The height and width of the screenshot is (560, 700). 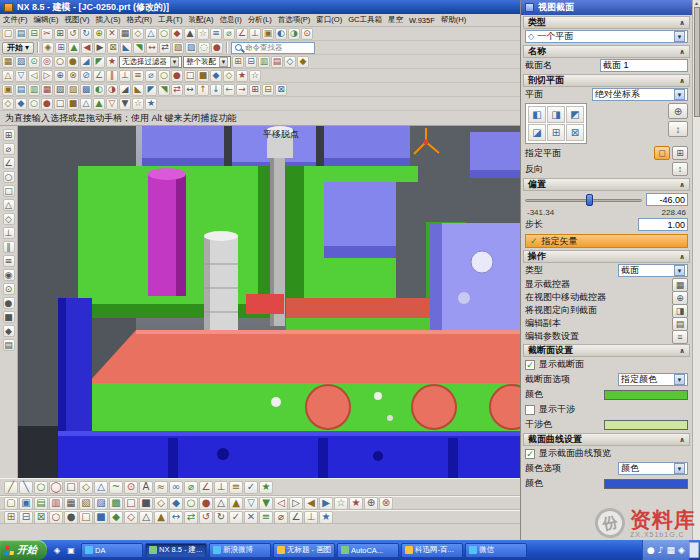 I want to click on toolbar-icon: ←, so click(x=229, y=90).